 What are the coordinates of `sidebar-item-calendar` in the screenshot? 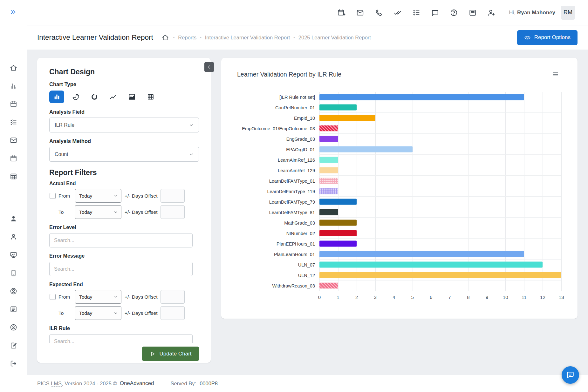 It's located at (13, 104).